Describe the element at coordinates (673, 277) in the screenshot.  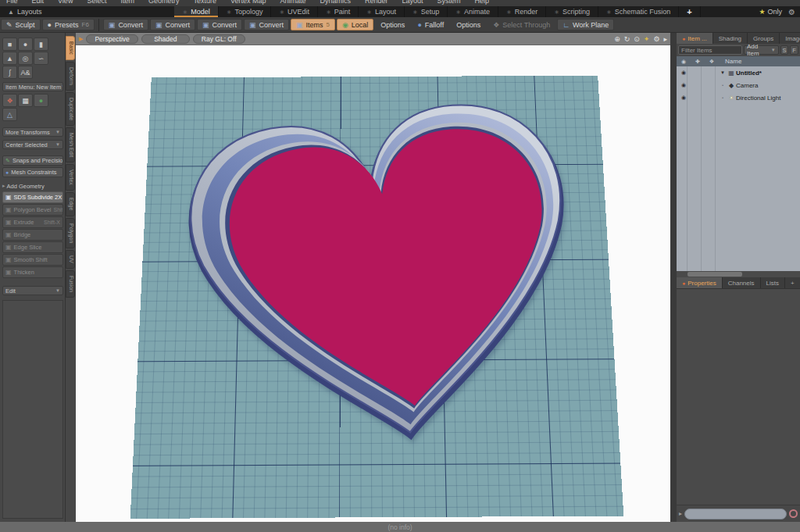
I see `panel-divider` at that location.